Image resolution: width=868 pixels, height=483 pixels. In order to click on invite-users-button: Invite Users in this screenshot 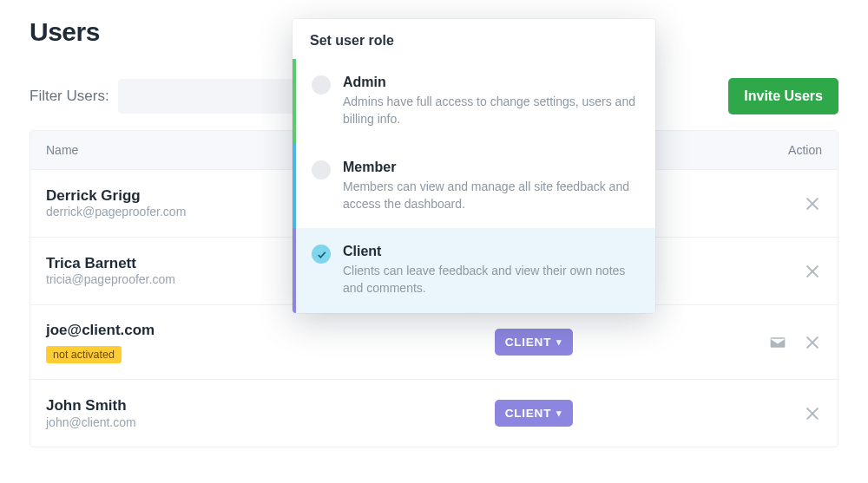, I will do `click(783, 96)`.